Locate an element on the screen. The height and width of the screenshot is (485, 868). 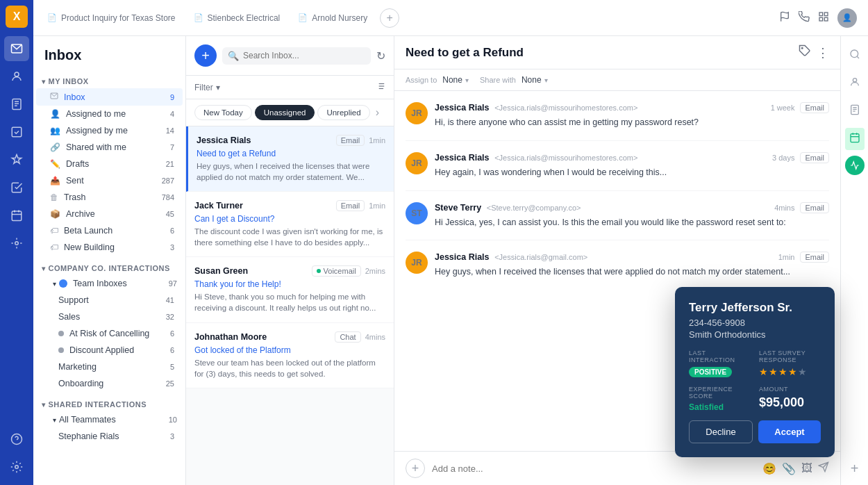
teammates-chevron: ▾ is located at coordinates (54, 420).